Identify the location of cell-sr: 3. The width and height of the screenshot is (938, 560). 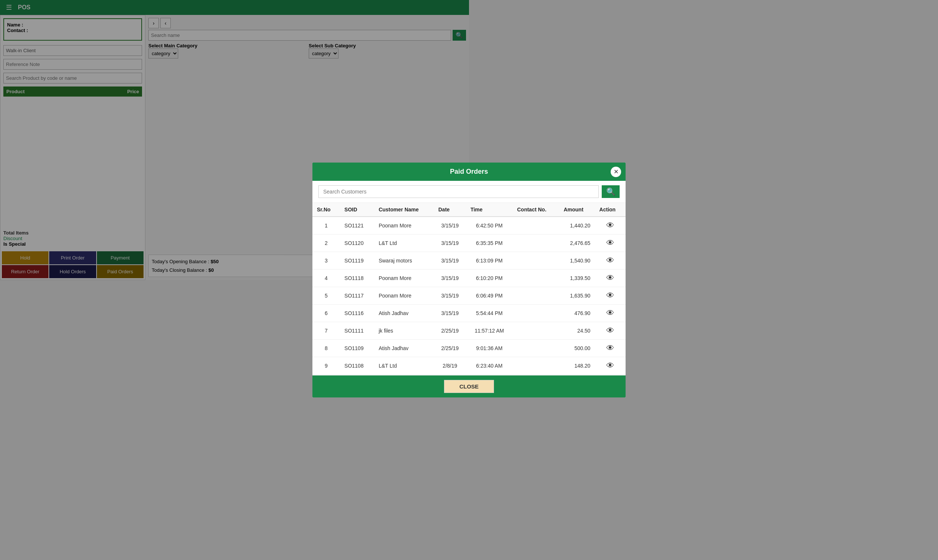
(326, 261).